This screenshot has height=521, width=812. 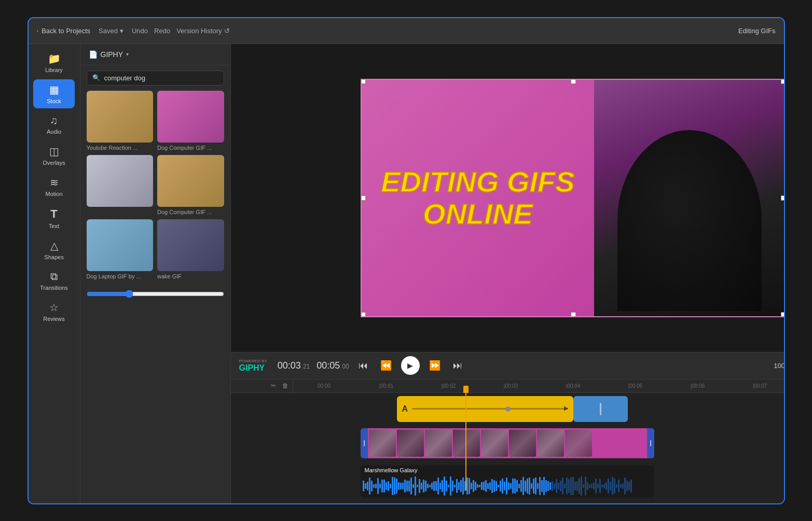 What do you see at coordinates (364, 443) in the screenshot?
I see `video-clip-left-handle` at bounding box center [364, 443].